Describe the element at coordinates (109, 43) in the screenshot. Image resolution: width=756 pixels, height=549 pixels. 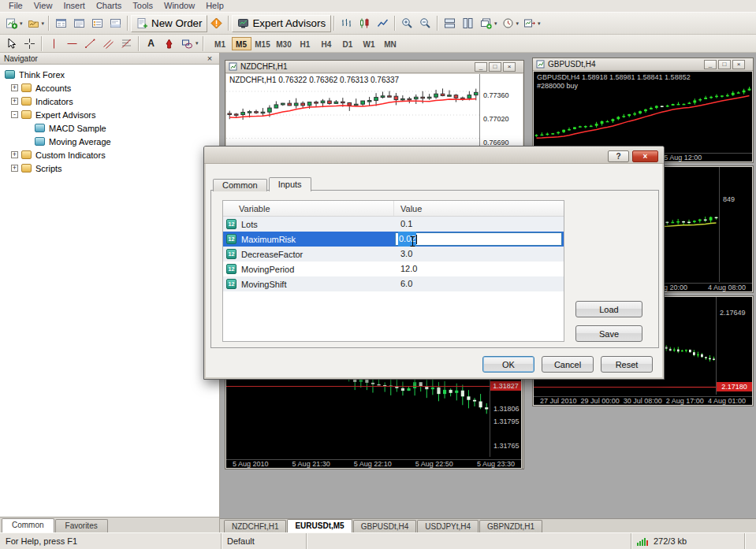
I see `channel-button` at that location.